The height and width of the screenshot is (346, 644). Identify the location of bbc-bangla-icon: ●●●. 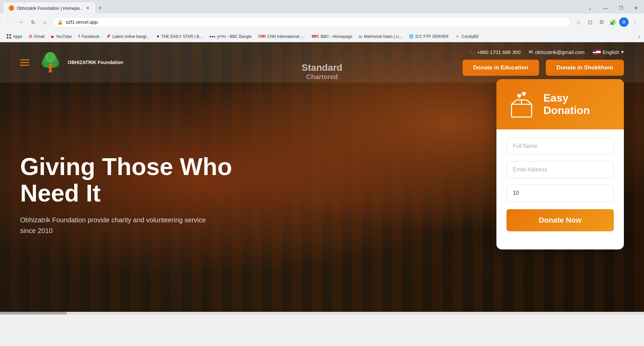
(212, 36).